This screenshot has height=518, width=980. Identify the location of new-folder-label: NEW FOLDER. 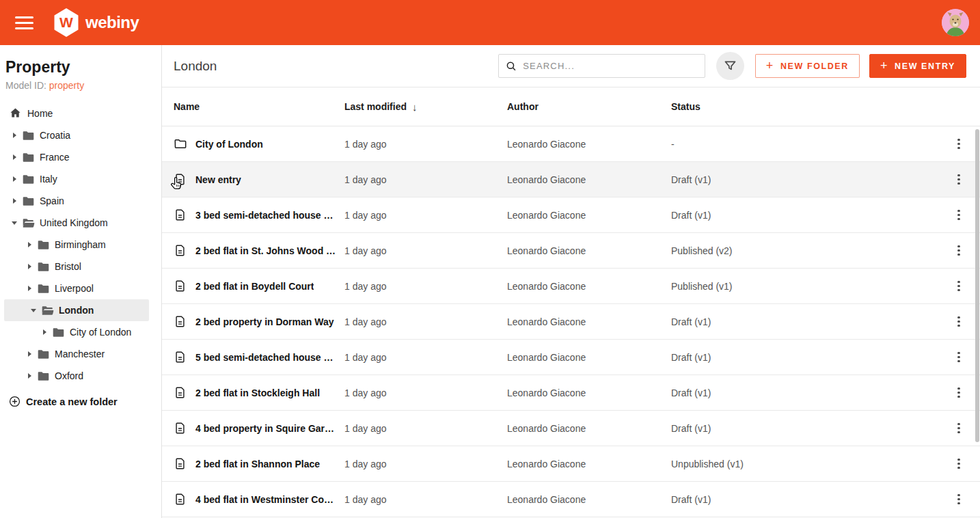
(815, 66).